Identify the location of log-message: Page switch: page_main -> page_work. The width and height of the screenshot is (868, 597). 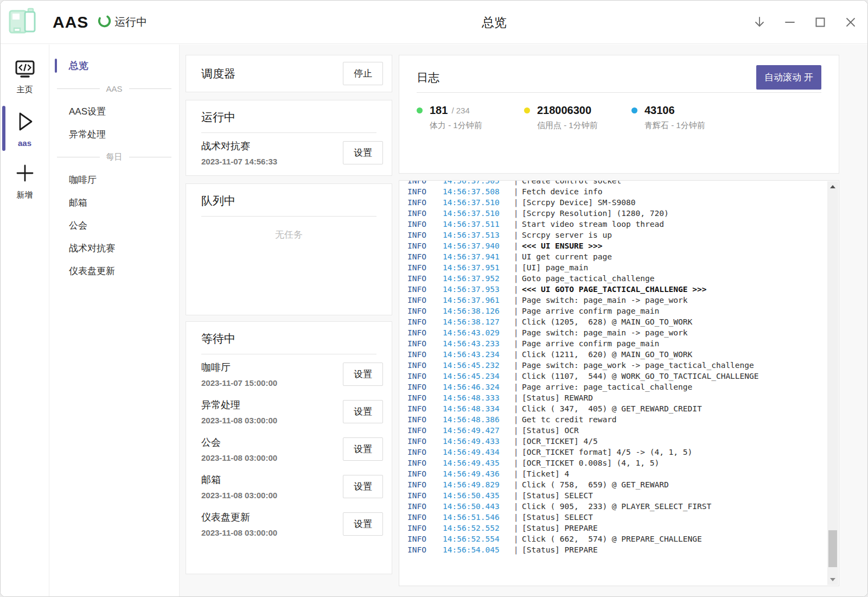
(605, 300).